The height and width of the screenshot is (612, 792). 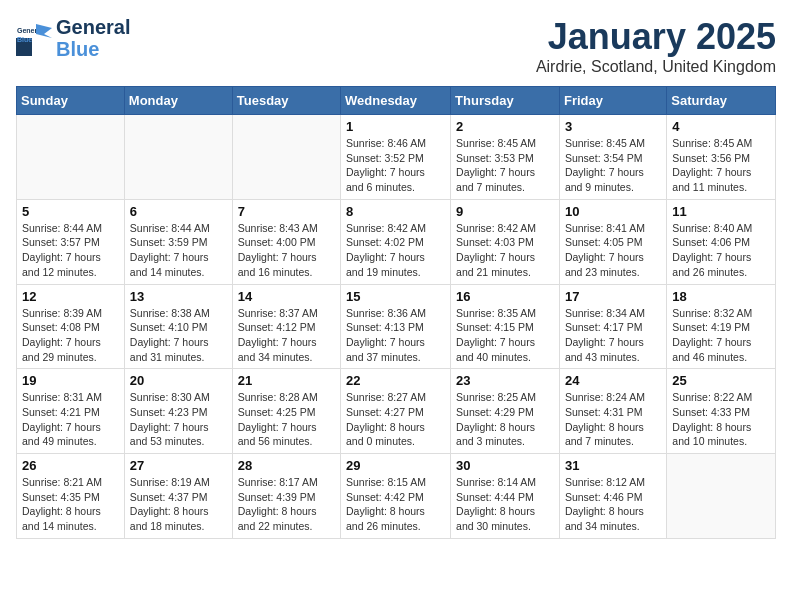 What do you see at coordinates (722, 101) in the screenshot?
I see `weekday-header: Saturday` at bounding box center [722, 101].